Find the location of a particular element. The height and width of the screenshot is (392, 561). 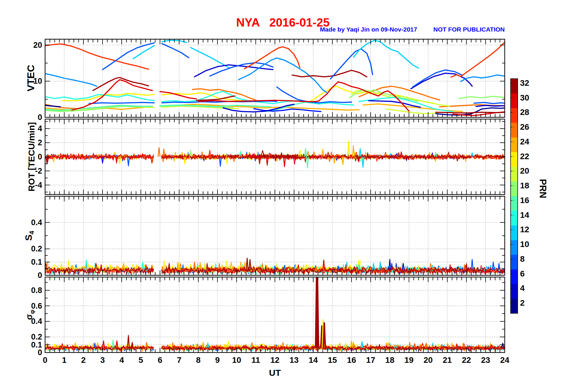

xtick-label-hour-7: 7 is located at coordinates (179, 360).